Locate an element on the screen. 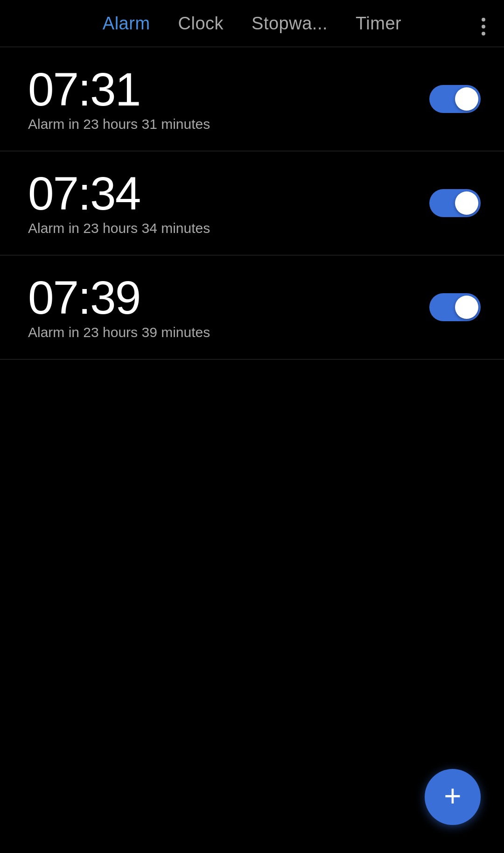 The image size is (504, 853). add-alarm-icon: + is located at coordinates (453, 796).